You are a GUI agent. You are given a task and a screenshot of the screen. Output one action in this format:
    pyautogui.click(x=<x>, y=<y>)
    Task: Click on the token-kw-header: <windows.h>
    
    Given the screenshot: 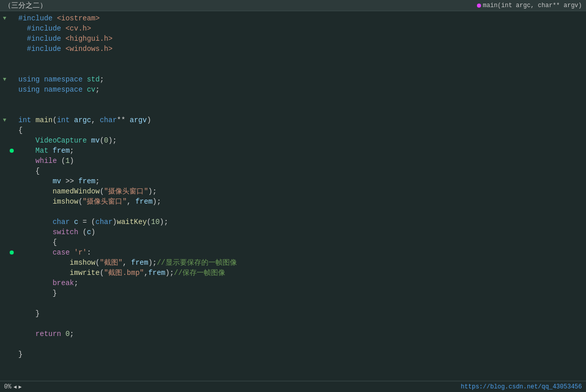 What is the action you would take?
    pyautogui.click(x=89, y=49)
    